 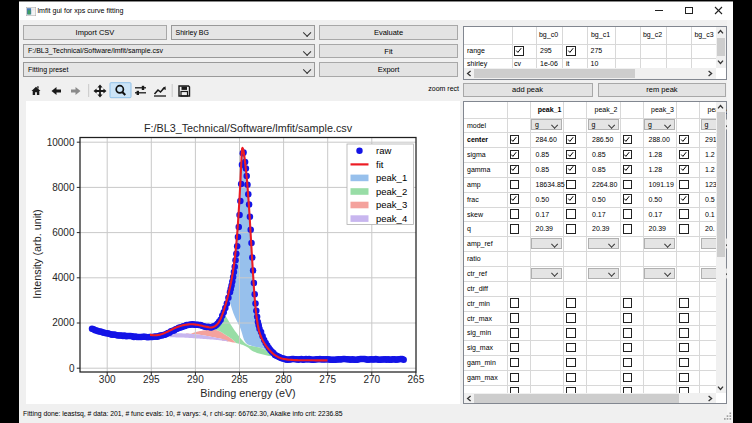 I want to click on svg-text: 285, so click(x=240, y=378).